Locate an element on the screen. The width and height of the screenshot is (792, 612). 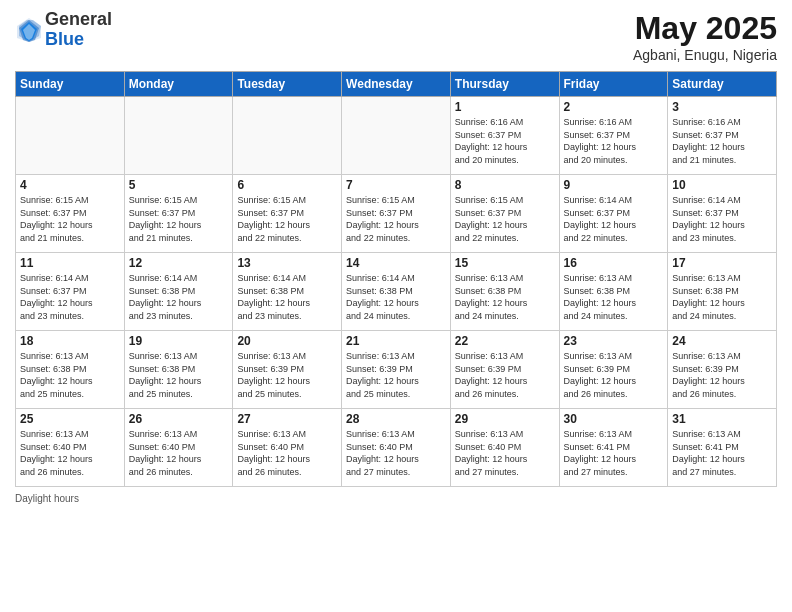
calendar-cell: 5Sunrise: 6:15 AM Sunset: 6:37 PM Daylig… is located at coordinates (178, 214).